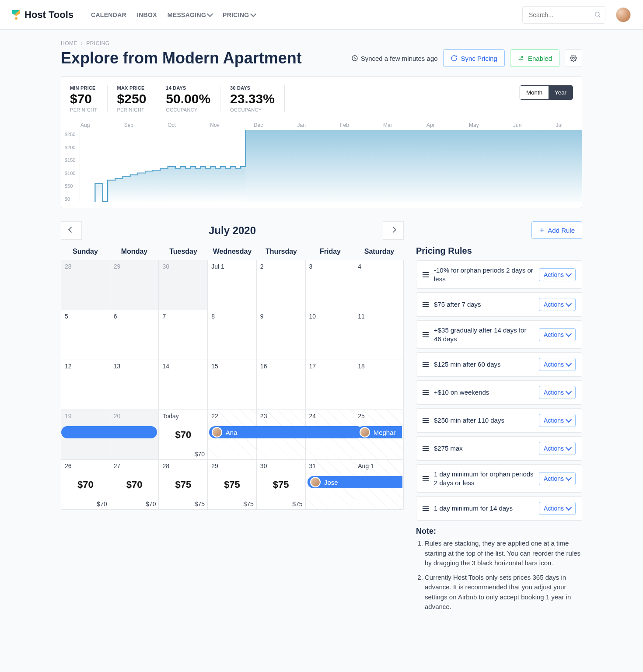 The height and width of the screenshot is (672, 643). Describe the element at coordinates (484, 275) in the screenshot. I see `rule-text: -10% for orphan periods 2 days or less` at that location.